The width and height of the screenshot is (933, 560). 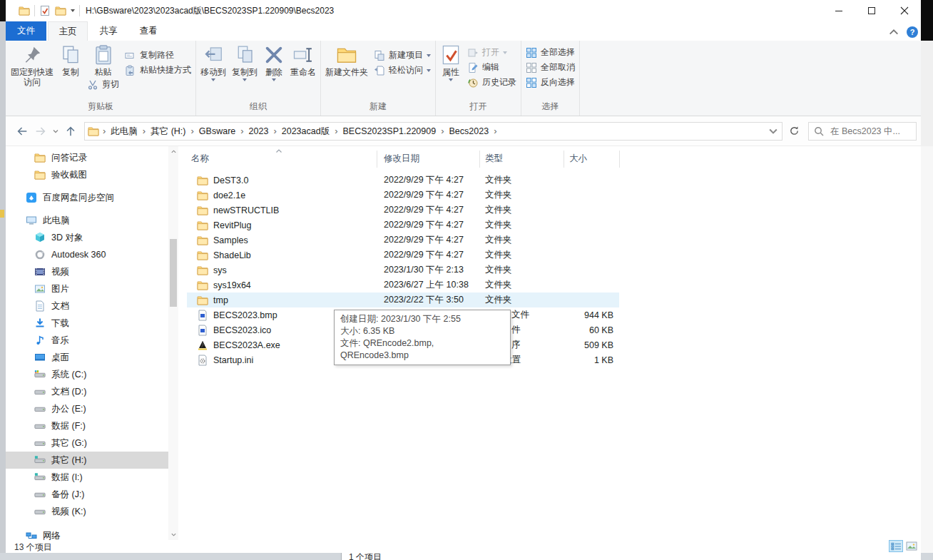 I want to click on breadcrumb-item: 此电脑, so click(x=124, y=131).